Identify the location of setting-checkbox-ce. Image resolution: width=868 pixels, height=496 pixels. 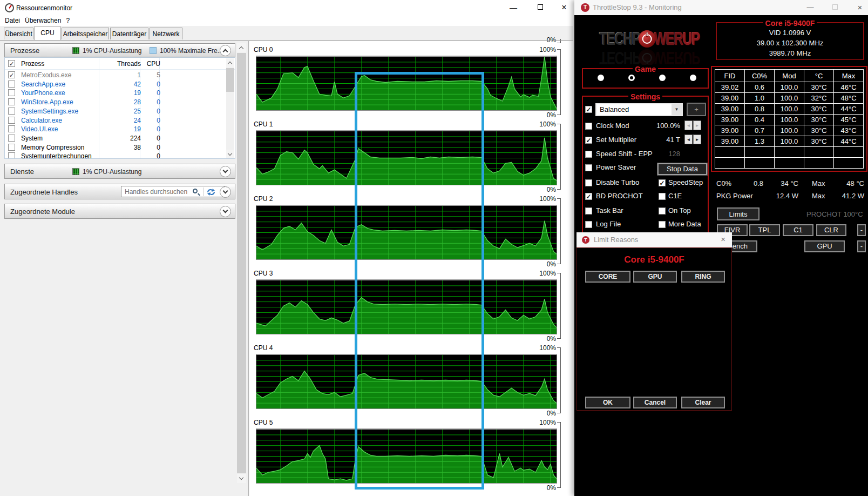
(662, 197).